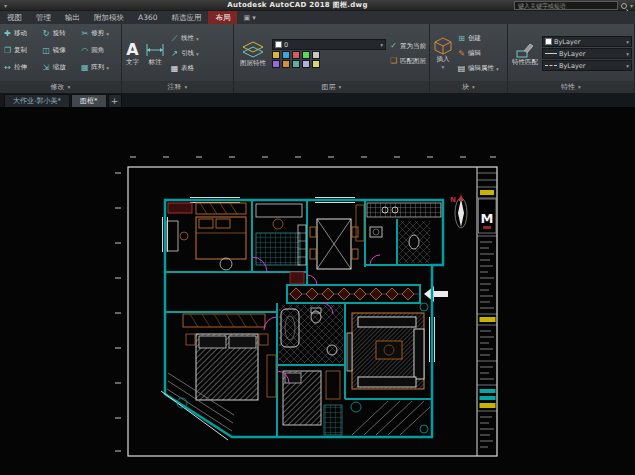 This screenshot has width=635, height=475. I want to click on stretch-button: ↔拉伸, so click(20, 68).